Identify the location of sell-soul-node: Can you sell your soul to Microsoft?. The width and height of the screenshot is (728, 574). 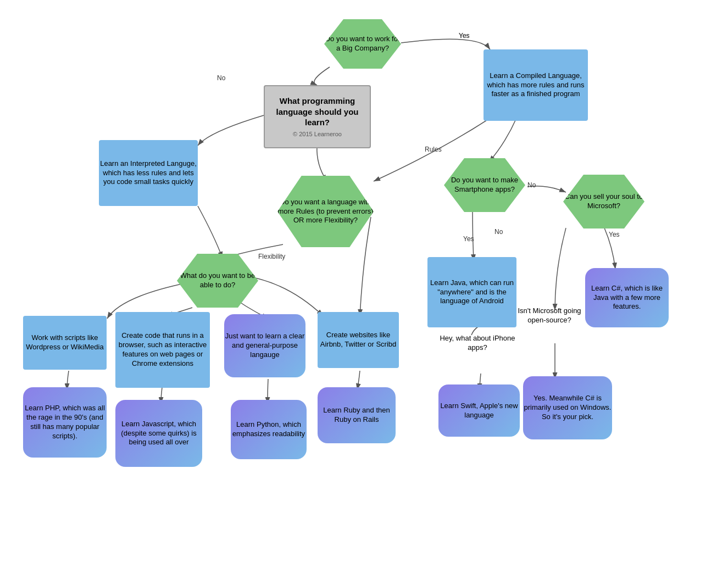
(604, 202).